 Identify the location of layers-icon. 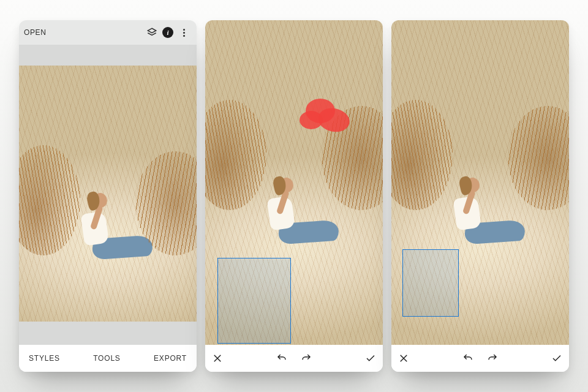
(152, 32).